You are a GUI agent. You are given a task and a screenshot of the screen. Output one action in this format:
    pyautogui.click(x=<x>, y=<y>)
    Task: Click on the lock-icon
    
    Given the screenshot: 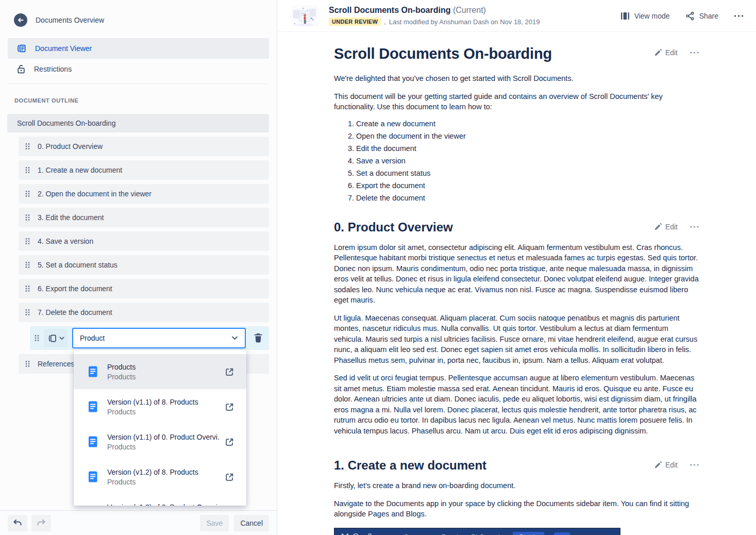 What is the action you would take?
    pyautogui.click(x=21, y=69)
    